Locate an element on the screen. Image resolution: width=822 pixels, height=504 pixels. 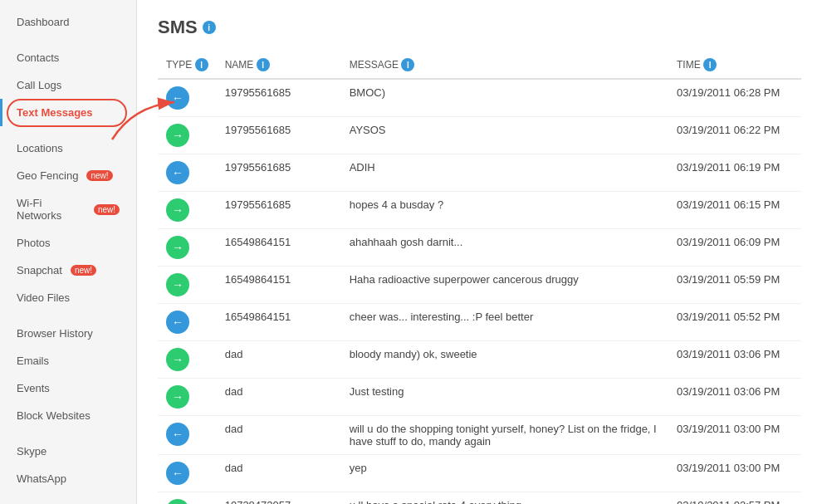
cell-name-11: 19738472057 is located at coordinates (279, 498).